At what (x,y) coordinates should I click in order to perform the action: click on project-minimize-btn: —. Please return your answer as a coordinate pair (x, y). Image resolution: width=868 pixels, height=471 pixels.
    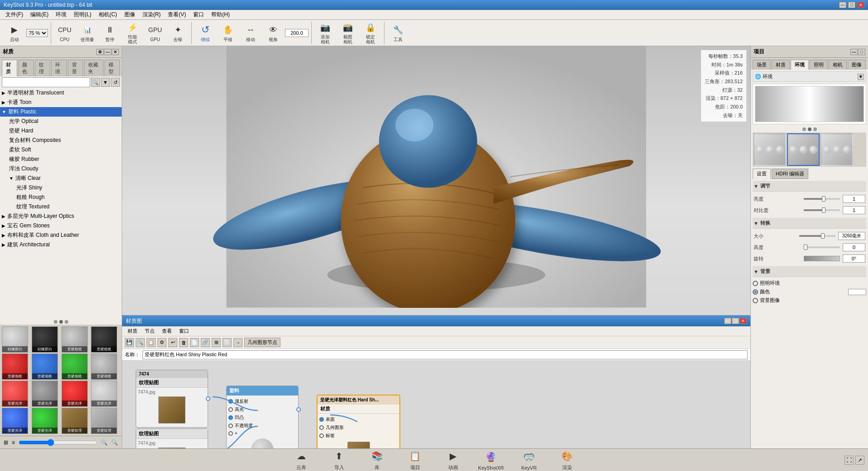
    Looking at the image, I should click on (854, 52).